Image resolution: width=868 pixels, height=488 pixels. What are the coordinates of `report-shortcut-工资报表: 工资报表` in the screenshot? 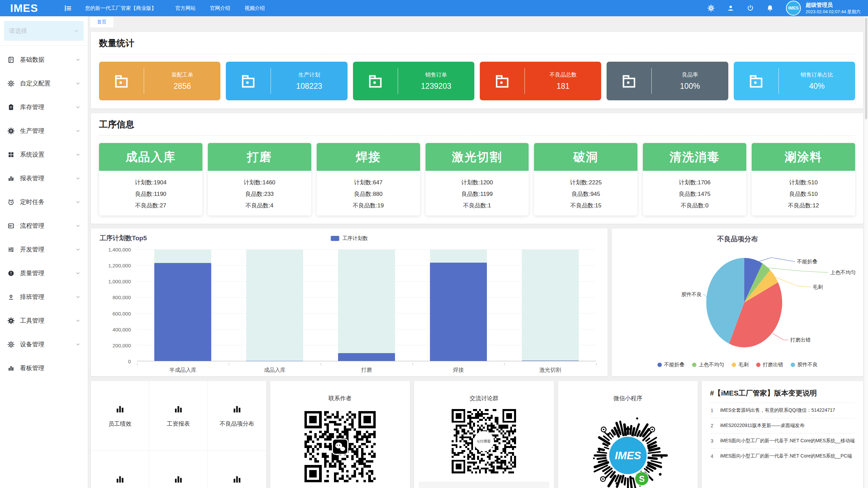 It's located at (178, 416).